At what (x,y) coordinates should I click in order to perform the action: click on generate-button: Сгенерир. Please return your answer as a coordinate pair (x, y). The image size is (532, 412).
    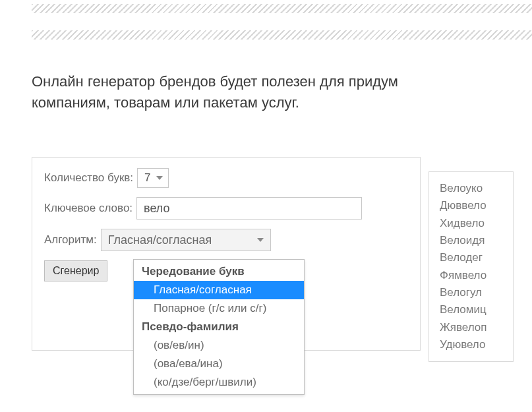
    Looking at the image, I should click on (76, 271).